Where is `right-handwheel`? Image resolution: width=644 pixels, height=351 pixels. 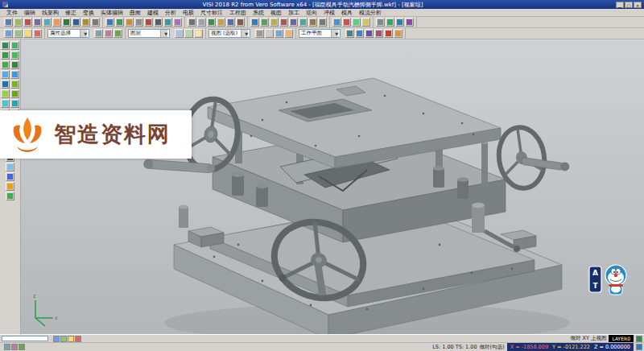
right-handwheel is located at coordinates (533, 158).